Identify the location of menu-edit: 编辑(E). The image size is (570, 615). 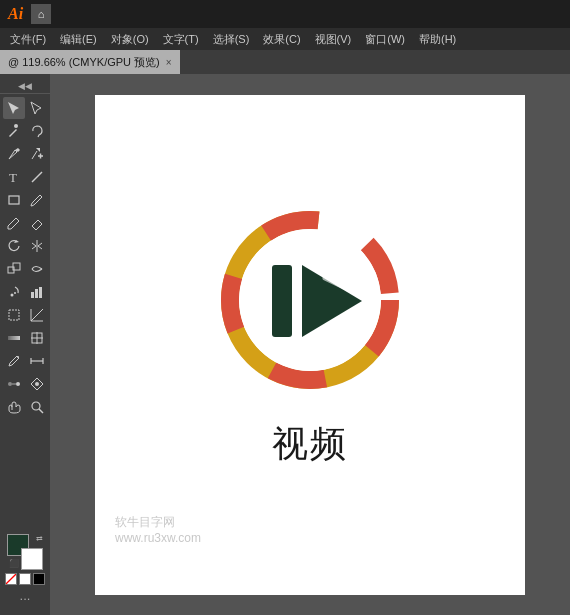
(78, 40).